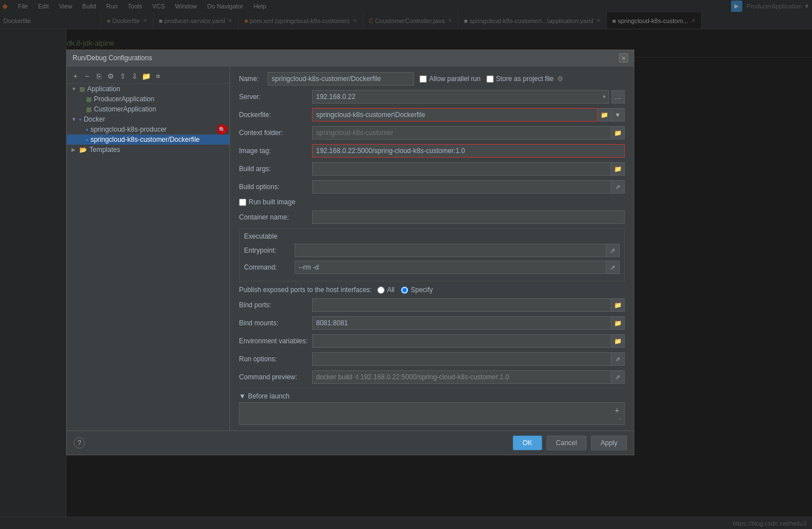 The image size is (812, 529). What do you see at coordinates (450, 250) in the screenshot?
I see `entrypoint-input` at bounding box center [450, 250].